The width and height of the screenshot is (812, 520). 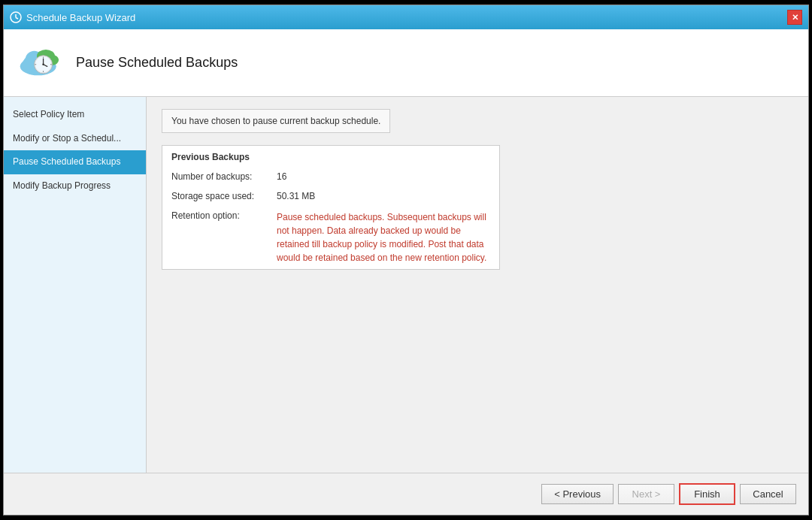 I want to click on cloud-clock-icon, so click(x=41, y=62).